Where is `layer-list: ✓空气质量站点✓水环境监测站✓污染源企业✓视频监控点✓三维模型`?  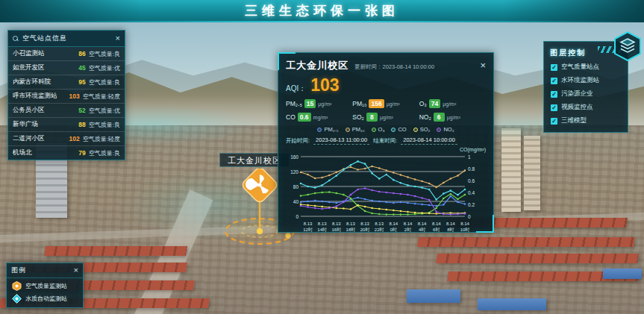 layer-list: ✓空气质量站点✓水环境监测站✓污染源企业✓视频监控点✓三维模型 is located at coordinates (586, 94).